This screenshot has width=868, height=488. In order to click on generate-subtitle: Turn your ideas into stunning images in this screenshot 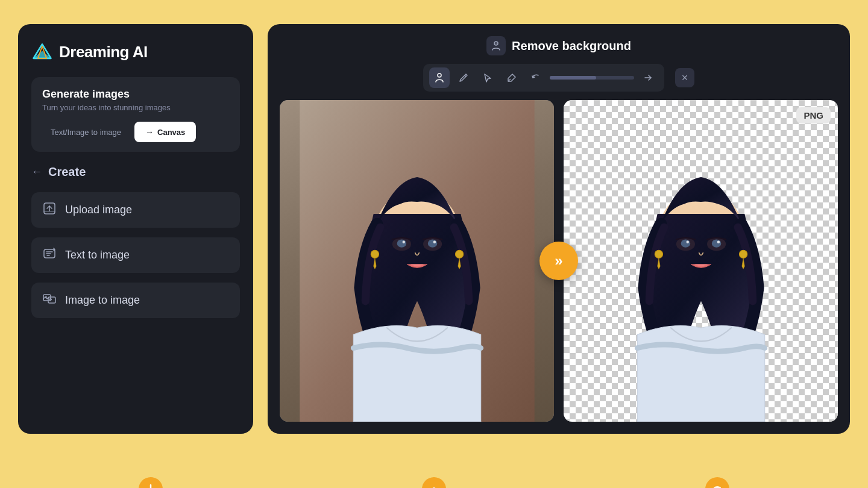, I will do `click(136, 107)`.